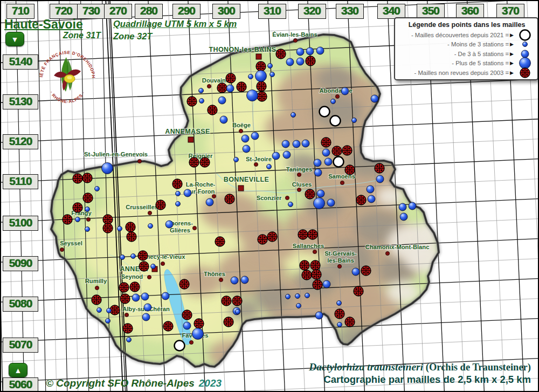  What do you see at coordinates (398, 247) in the screenshot?
I see `city-label: Chamonix-Mont-Blanc` at bounding box center [398, 247].